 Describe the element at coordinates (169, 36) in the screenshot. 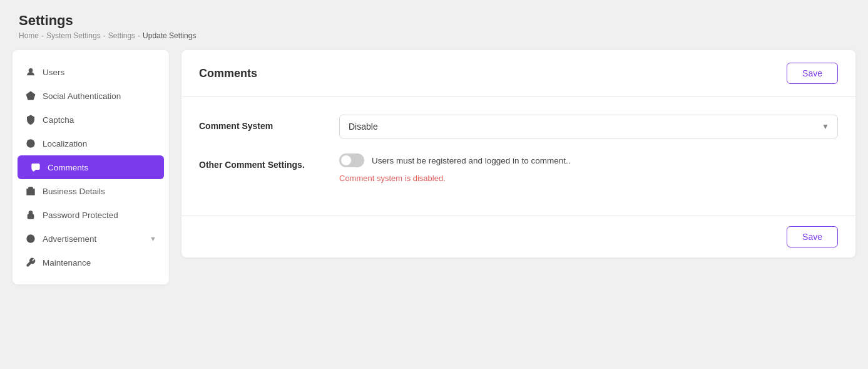

I see `breadcrumb-active: Update Settings` at that location.